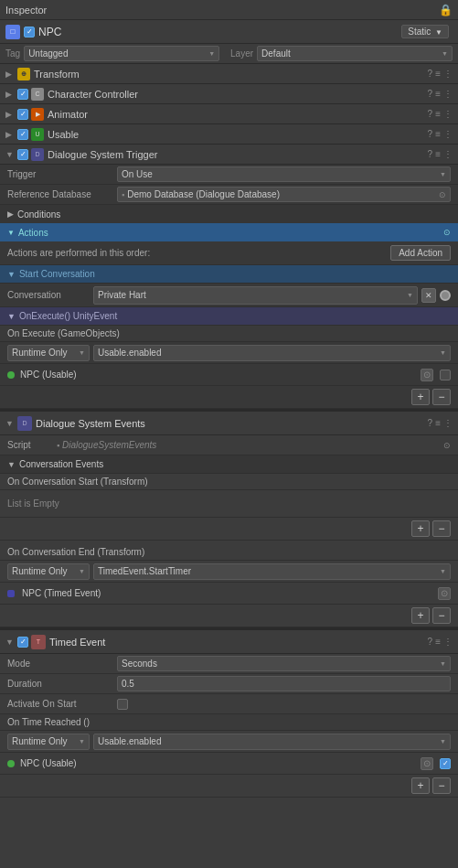 Image resolution: width=458 pixels, height=868 pixels. What do you see at coordinates (448, 154) in the screenshot?
I see `dialogue-dots-icon: ⋮` at bounding box center [448, 154].